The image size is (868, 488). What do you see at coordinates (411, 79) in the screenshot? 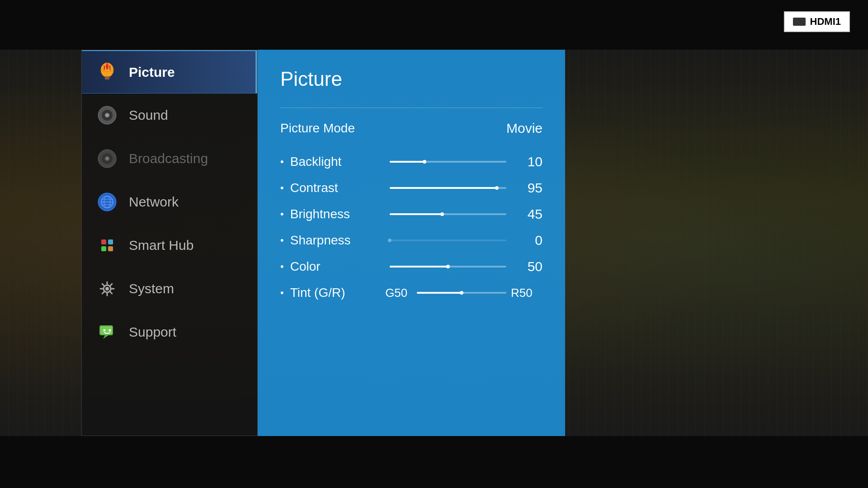
I see `panel-title: Picture` at bounding box center [411, 79].